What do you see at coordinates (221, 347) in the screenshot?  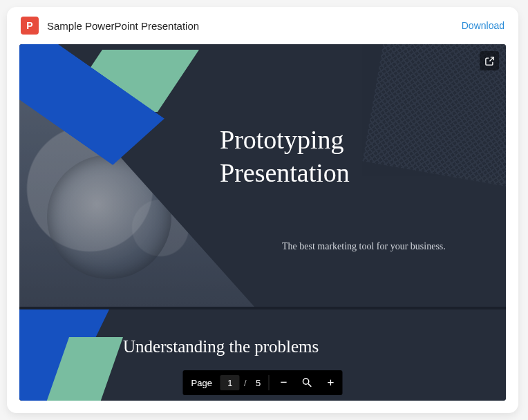 I see `slide2-title: Understanding the problems` at bounding box center [221, 347].